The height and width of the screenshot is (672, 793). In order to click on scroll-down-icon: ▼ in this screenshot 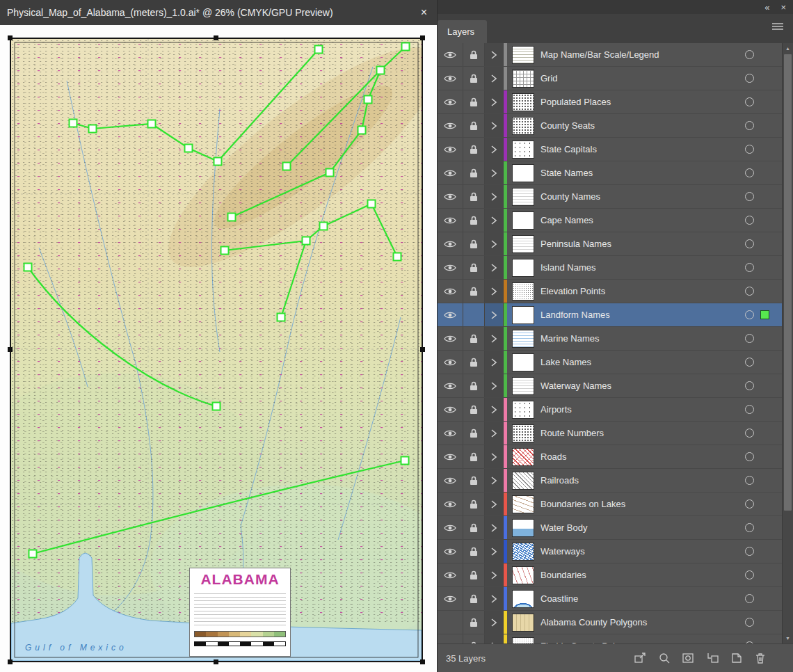, I will do `click(787, 639)`.